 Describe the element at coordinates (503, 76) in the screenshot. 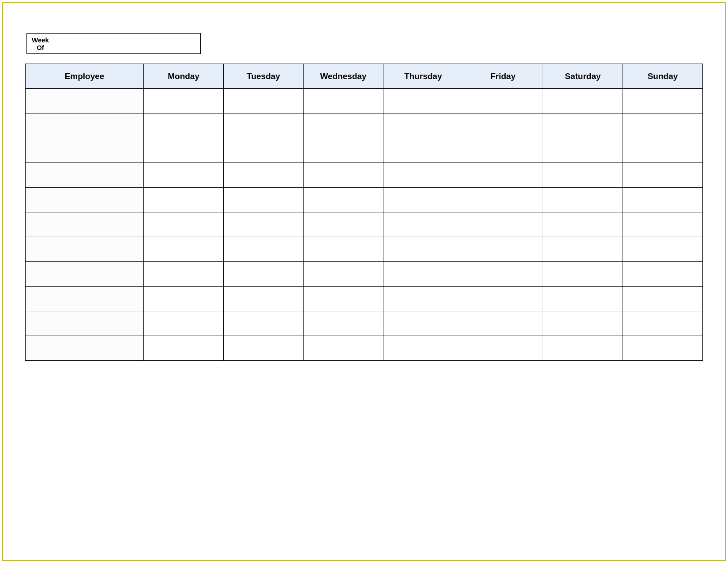

I see `header-friday: Friday` at that location.